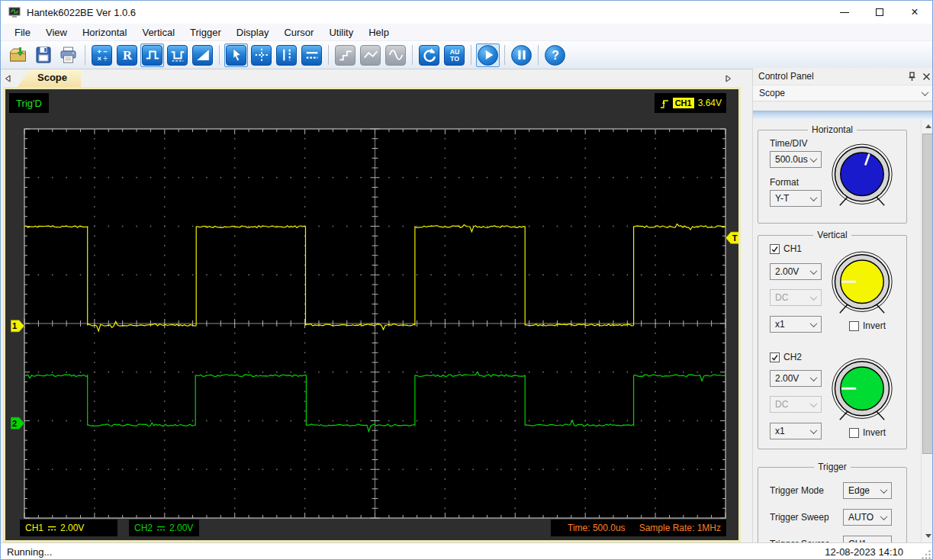 This screenshot has width=933, height=560. I want to click on tab-scope: Scope, so click(49, 78).